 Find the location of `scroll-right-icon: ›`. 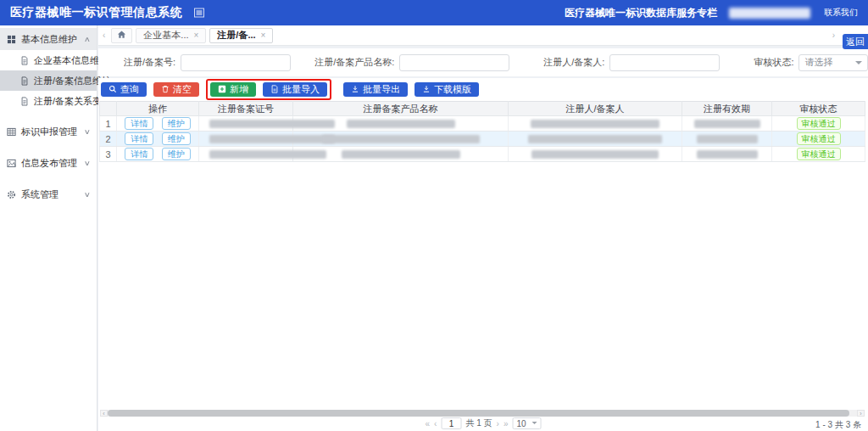

scroll-right-icon: › is located at coordinates (861, 413).